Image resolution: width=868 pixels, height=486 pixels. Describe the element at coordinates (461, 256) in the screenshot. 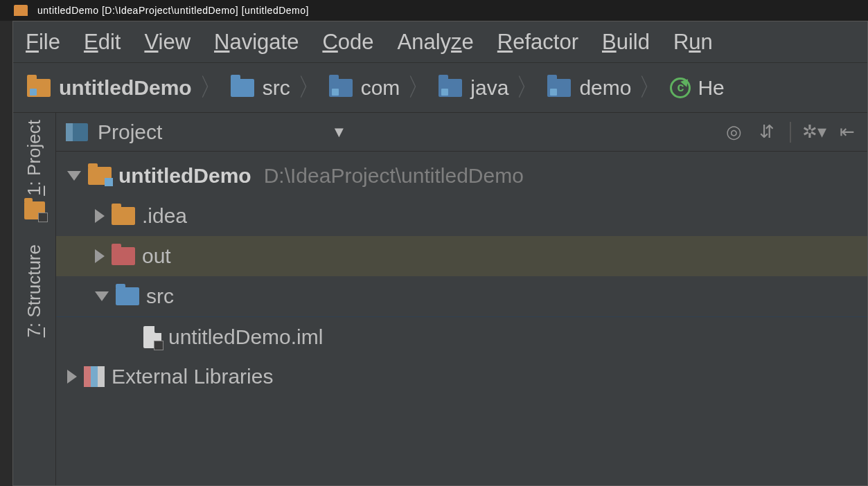

I see `tree-row-out: out` at that location.